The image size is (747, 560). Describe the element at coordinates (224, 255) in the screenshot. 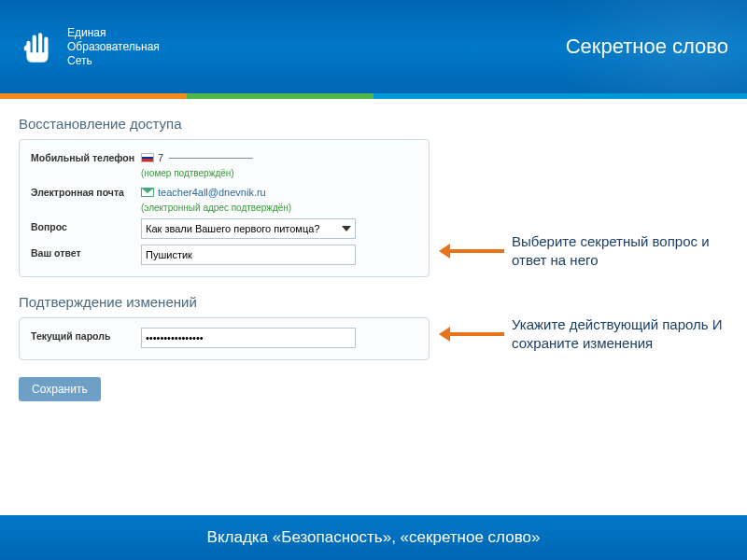

I see `answer-row: Ваш ответ` at that location.